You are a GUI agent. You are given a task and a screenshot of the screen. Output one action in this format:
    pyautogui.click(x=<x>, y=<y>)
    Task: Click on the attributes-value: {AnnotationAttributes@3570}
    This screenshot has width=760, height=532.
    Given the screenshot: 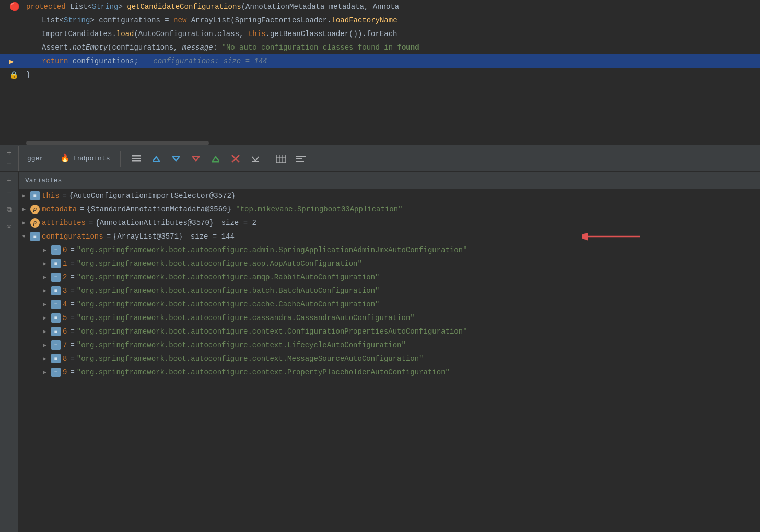 What is the action you would take?
    pyautogui.click(x=155, y=223)
    